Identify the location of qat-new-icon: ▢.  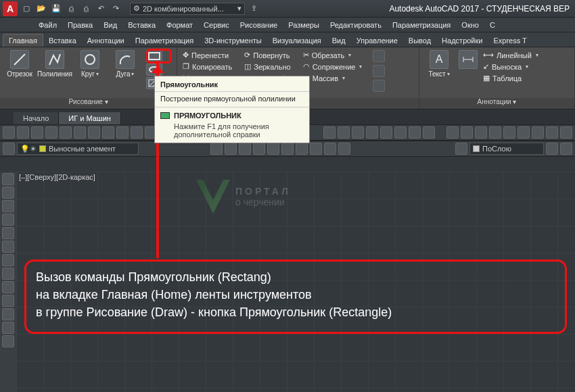
(26, 9).